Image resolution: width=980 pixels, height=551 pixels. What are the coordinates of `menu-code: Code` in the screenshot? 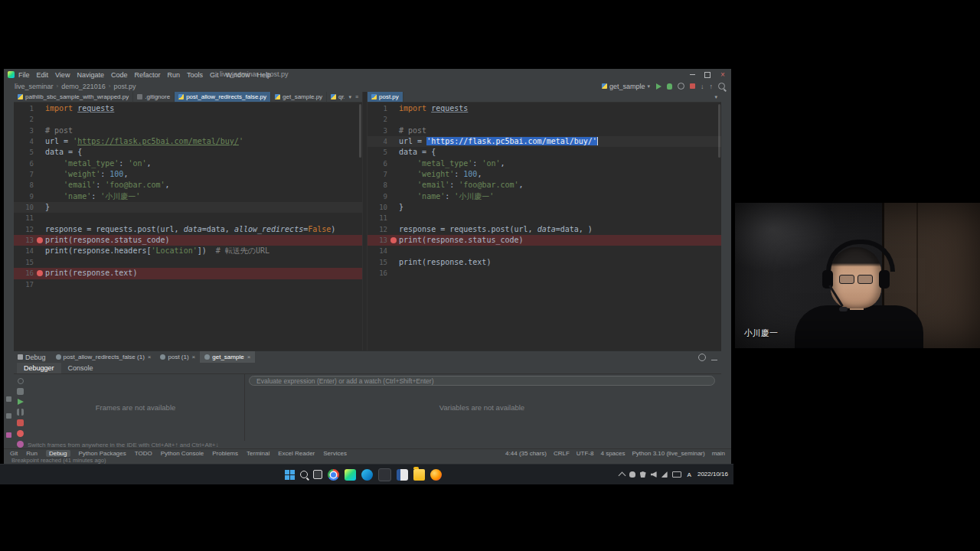 It's located at (119, 75).